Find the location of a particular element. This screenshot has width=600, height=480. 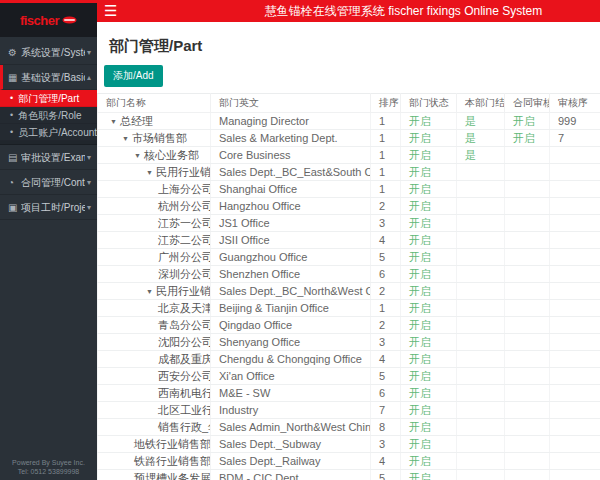

table-row: ▼民用行业销售部_华北区+华Sales Dept._BC_North&West … is located at coordinates (349, 292).